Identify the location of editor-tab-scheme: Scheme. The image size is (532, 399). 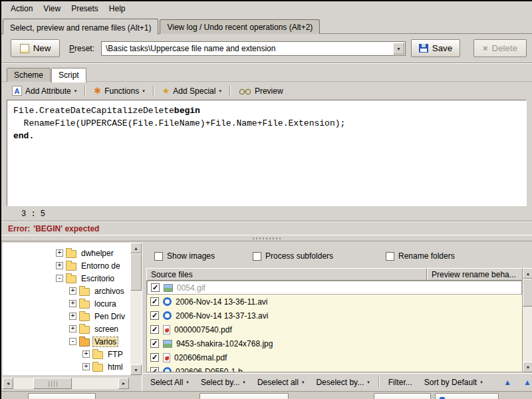
(29, 74).